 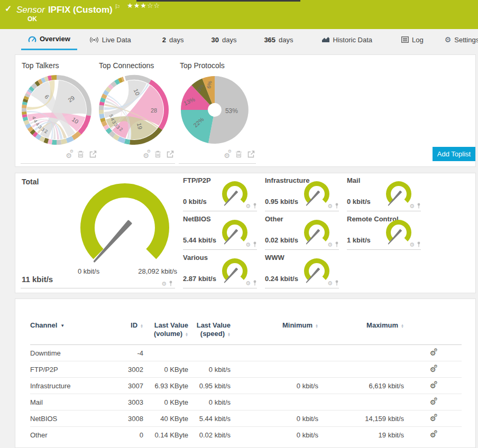 What do you see at coordinates (412, 40) in the screenshot?
I see `tab-log: Log` at bounding box center [412, 40].